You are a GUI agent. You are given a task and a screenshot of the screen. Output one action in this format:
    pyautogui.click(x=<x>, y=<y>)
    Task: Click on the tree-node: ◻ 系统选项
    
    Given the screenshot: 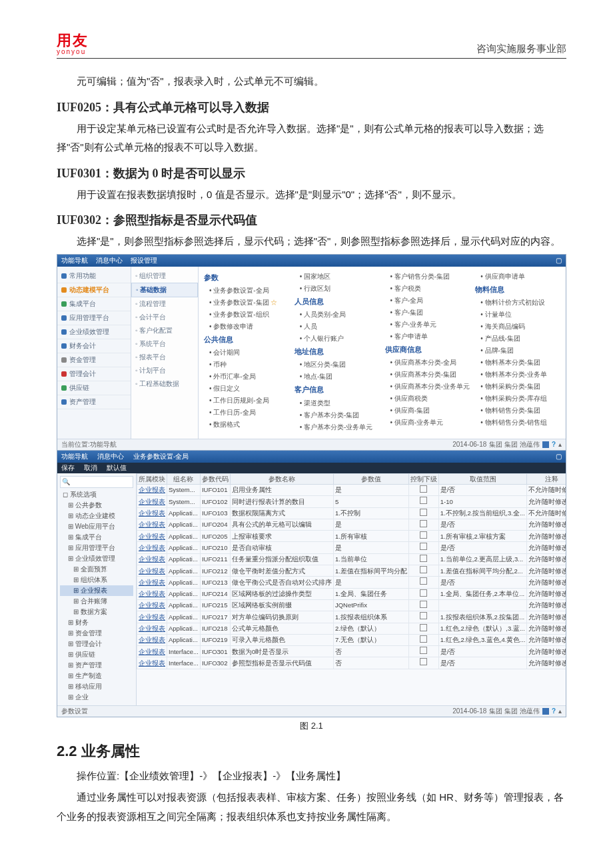 What is the action you would take?
    pyautogui.click(x=97, y=495)
    